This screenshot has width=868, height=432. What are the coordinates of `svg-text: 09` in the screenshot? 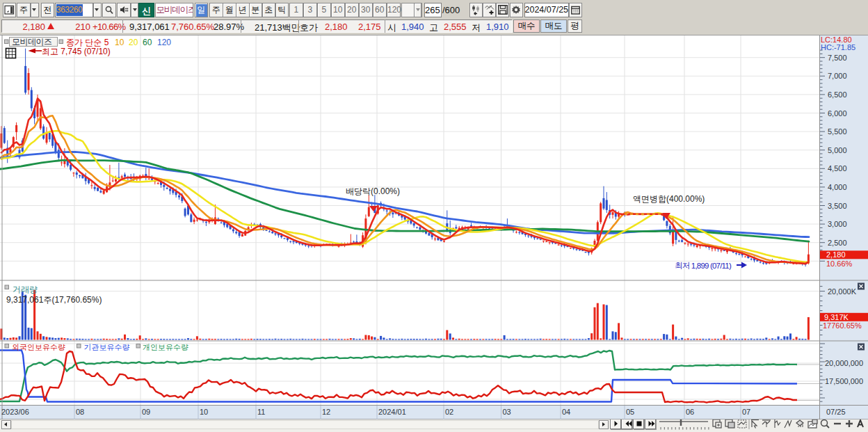 It's located at (146, 412).